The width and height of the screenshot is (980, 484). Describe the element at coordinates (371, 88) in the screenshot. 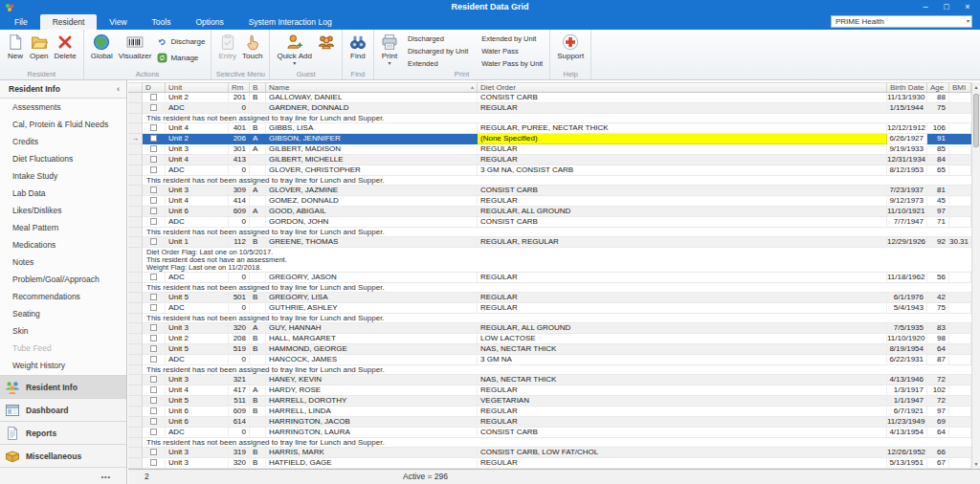

I see `column-header-name: Name▲` at that location.